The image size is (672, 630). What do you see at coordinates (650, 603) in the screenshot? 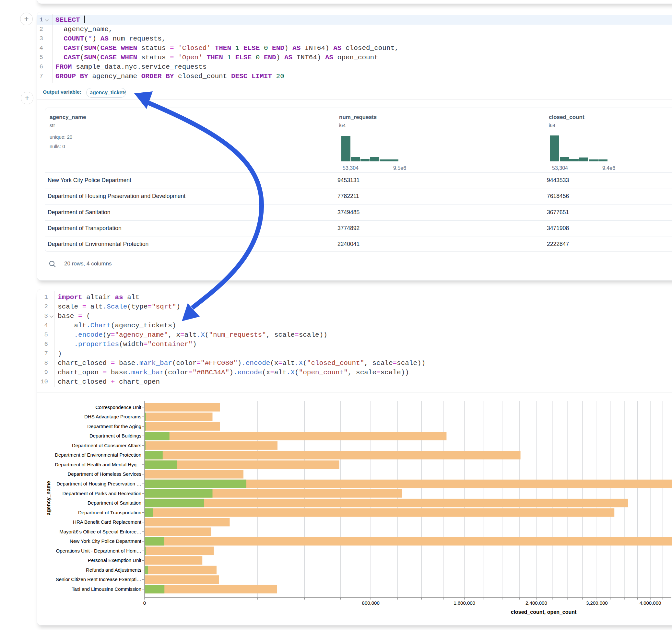
I see `svg-text: 4,000,000` at bounding box center [650, 603].